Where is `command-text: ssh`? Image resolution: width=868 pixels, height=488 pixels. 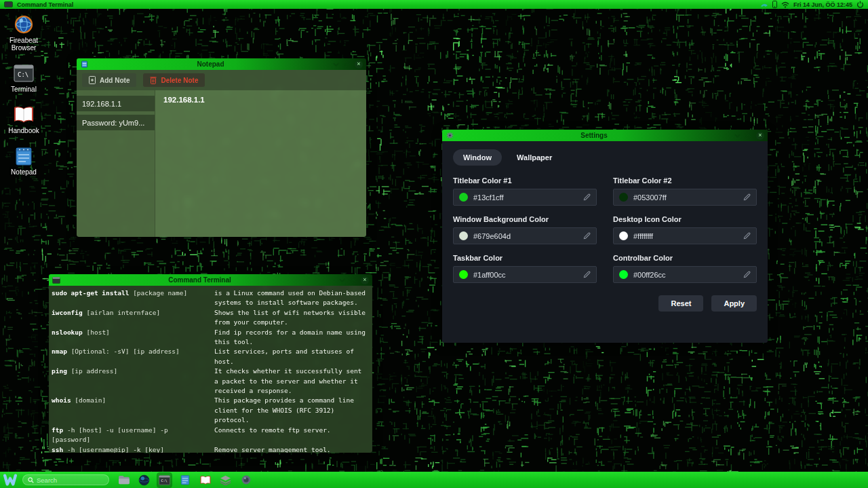
command-text: ssh is located at coordinates (57, 449).